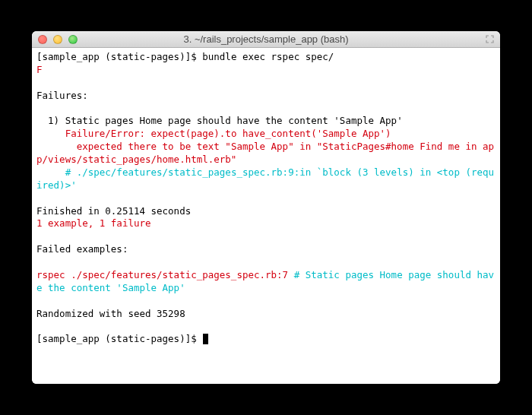  I want to click on rspec-rerun: rspec ./spec/features/static_pages_spec.…, so click(163, 275).